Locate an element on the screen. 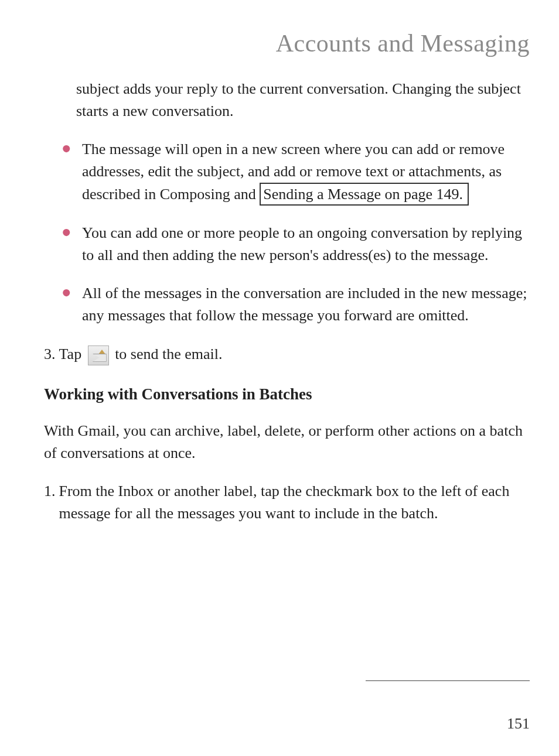  page-number: 151 is located at coordinates (448, 724).